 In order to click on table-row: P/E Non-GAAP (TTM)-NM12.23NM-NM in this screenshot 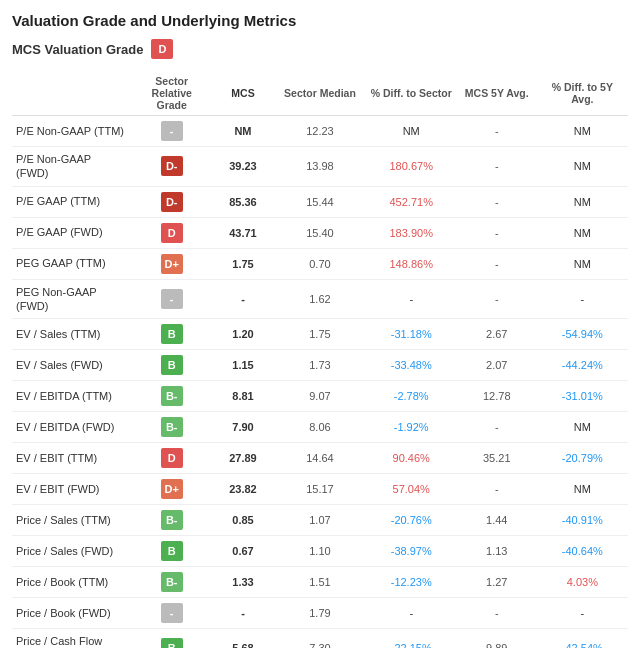, I will do `click(320, 132)`.